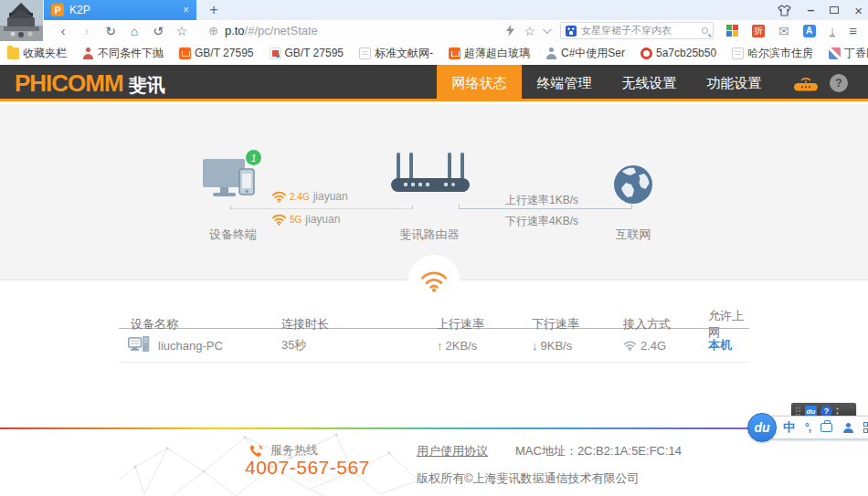 Image resolution: width=868 pixels, height=496 pixels. What do you see at coordinates (490, 53) in the screenshot?
I see `bookmark-item: 超薄超白玻璃` at bounding box center [490, 53].